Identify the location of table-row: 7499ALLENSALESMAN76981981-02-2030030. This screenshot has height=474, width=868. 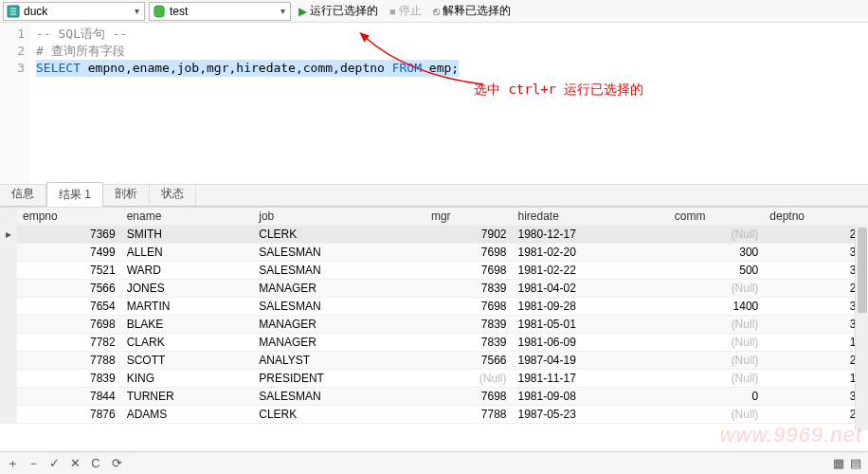
(434, 252).